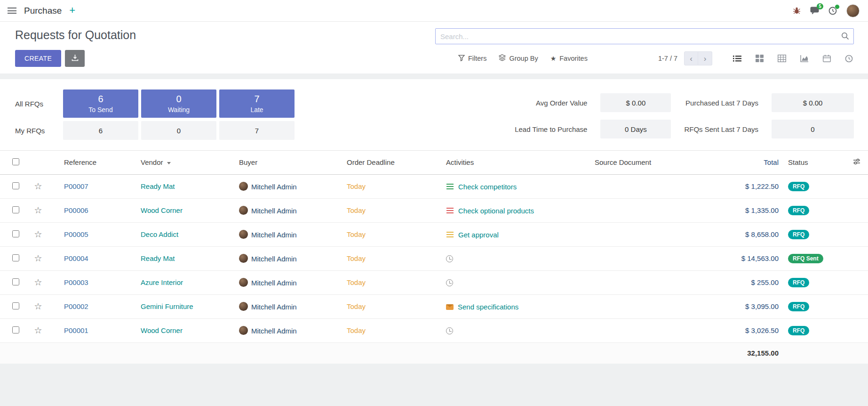  What do you see at coordinates (496, 211) in the screenshot?
I see `activity-label: Check optional products` at bounding box center [496, 211].